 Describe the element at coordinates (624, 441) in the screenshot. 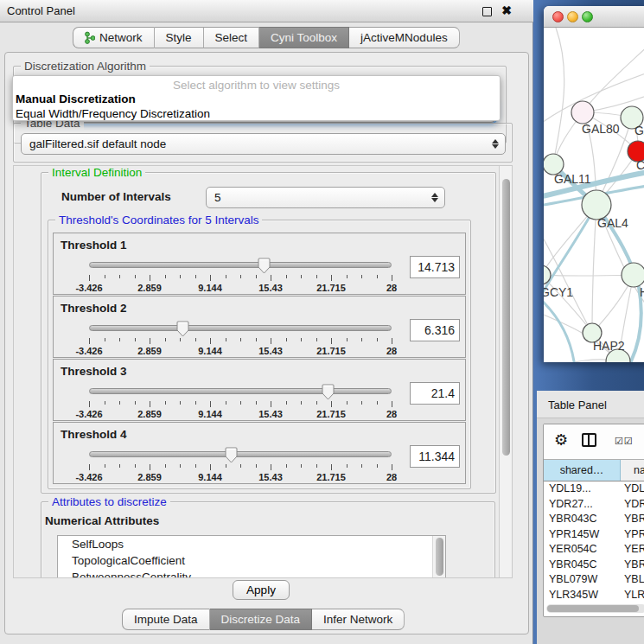

I see `checkbox-filter-icons: ☑☑` at that location.